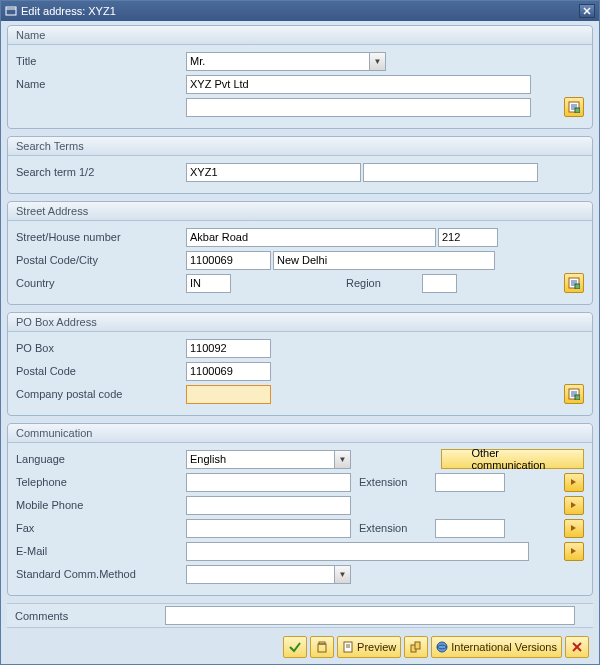 The width and height of the screenshot is (600, 665). Describe the element at coordinates (101, 84) in the screenshot. I see `label-name: Name` at that location.